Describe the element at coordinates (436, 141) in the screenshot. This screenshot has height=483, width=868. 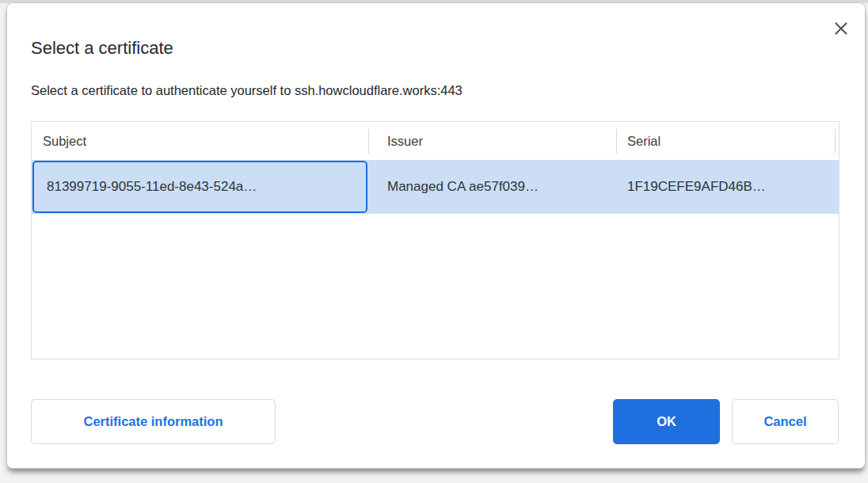
I see `table-header: Subject Issuer Serial` at that location.